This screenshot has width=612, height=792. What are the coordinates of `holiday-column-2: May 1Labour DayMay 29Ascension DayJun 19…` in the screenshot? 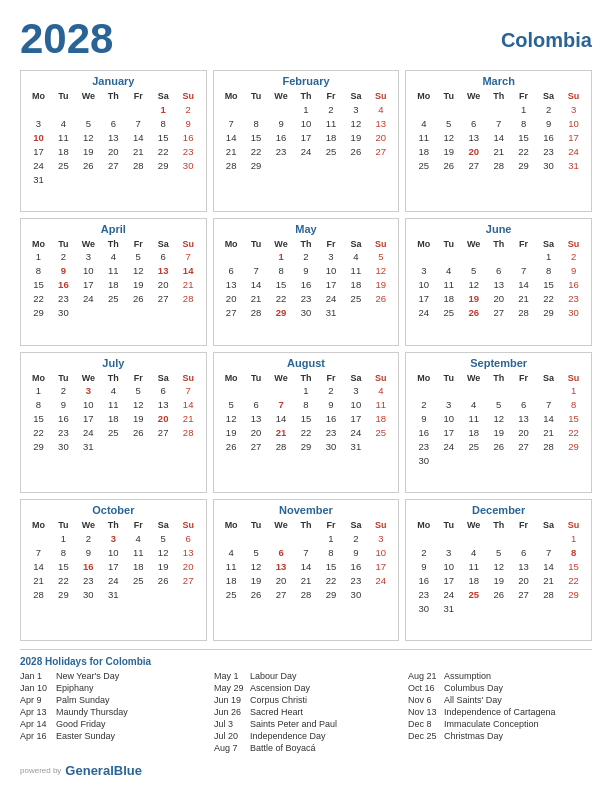 It's located at (306, 713).